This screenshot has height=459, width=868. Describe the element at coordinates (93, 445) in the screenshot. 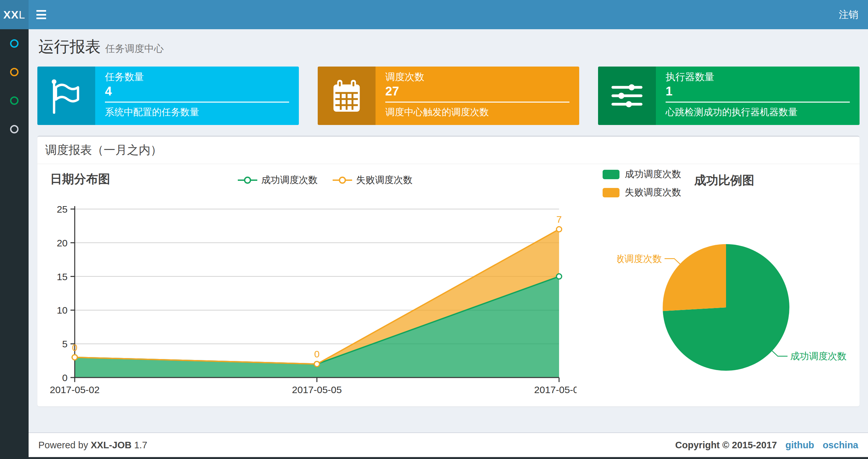

I see `footer-powered-by: Powered by XXL-JOB 1.7` at that location.